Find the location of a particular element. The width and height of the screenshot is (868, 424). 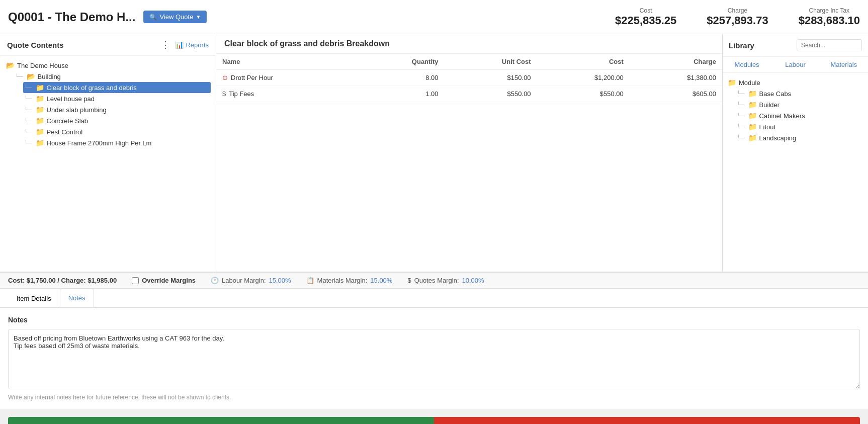

lib-tree-item: └─📁Landscaping is located at coordinates (800, 138).